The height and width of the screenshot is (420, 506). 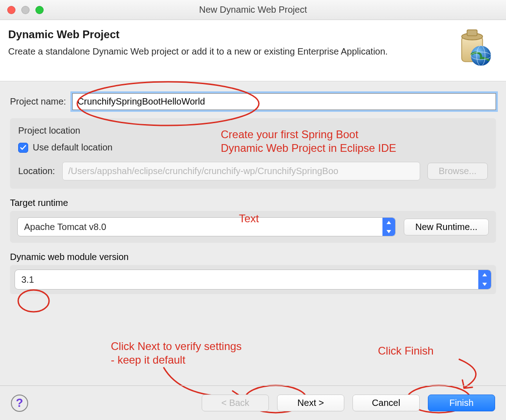 I want to click on web-project-jar-globe-icon, so click(x=474, y=50).